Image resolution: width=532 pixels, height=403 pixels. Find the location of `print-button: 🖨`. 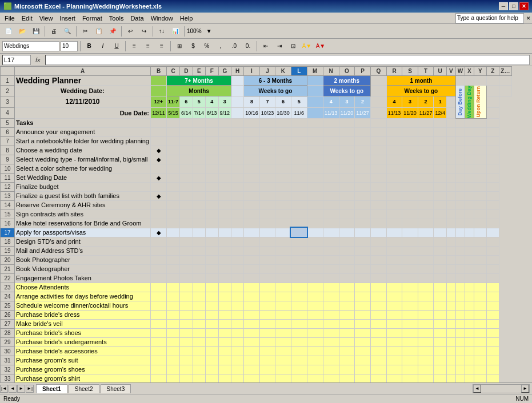

print-button: 🖨 is located at coordinates (54, 31).